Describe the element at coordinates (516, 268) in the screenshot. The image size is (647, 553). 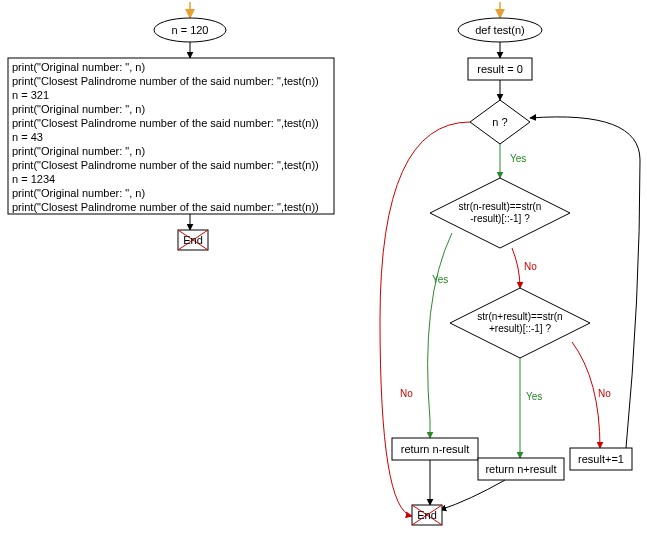
I see `edge-cond1-no` at that location.